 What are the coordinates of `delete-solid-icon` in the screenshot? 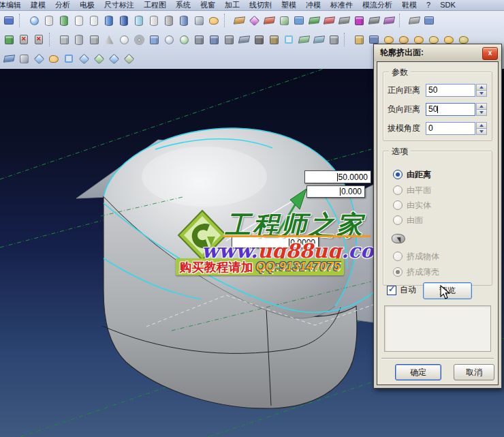 It's located at (24, 40).